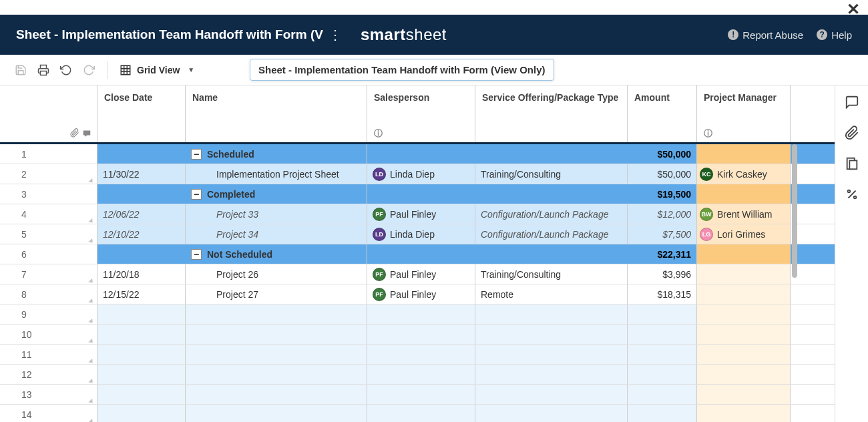 Image resolution: width=868 pixels, height=422 pixels. I want to click on vertical-scrollbar, so click(795, 211).